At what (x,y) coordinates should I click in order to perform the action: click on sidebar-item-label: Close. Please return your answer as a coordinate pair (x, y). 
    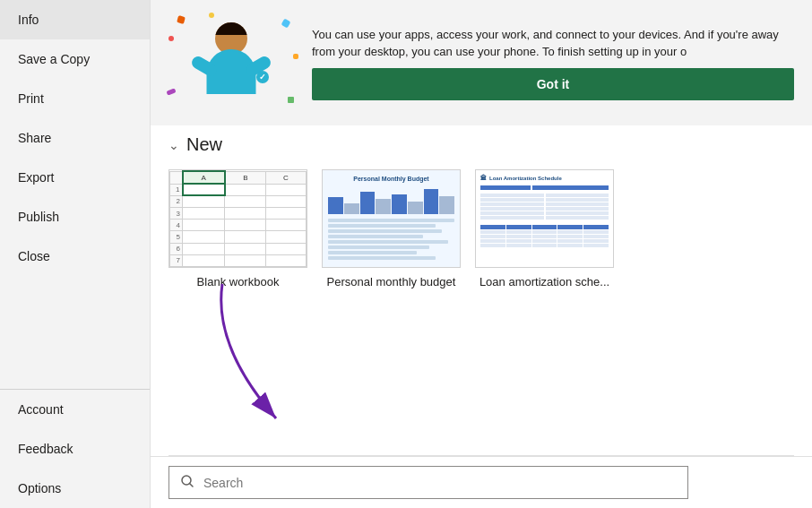
    Looking at the image, I should click on (34, 256).